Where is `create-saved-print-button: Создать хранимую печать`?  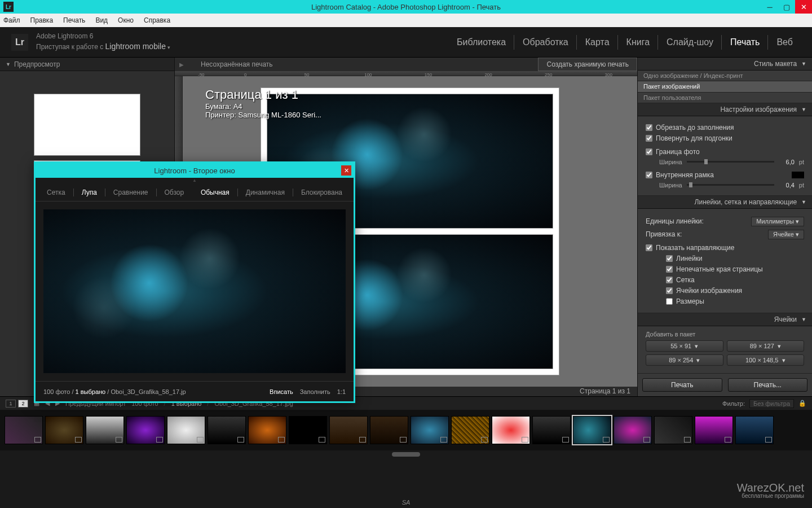
create-saved-print-button: Создать хранимую печать is located at coordinates (588, 64).